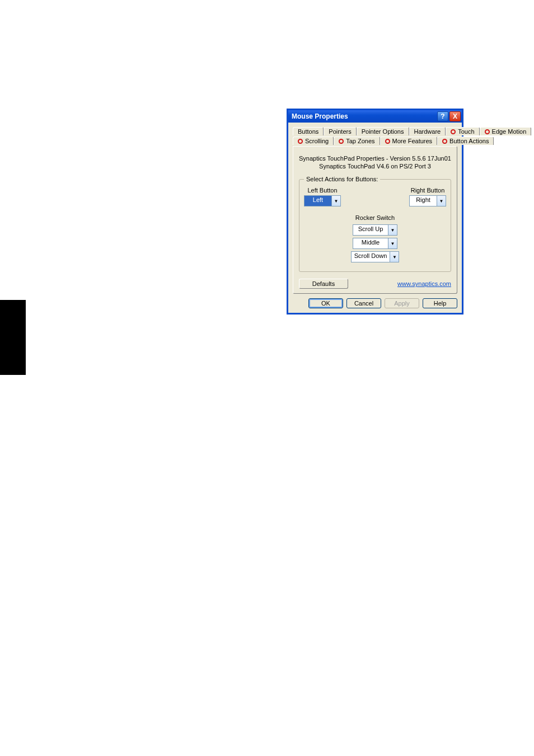  I want to click on right-button-value: Right, so click(423, 201).